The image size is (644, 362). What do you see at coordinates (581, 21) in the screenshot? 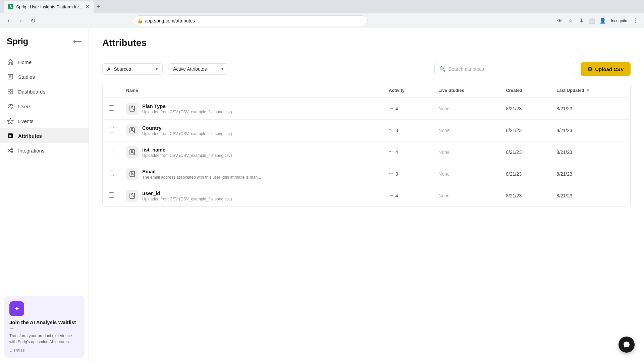
I see `download-icon: ⬇` at bounding box center [581, 21].